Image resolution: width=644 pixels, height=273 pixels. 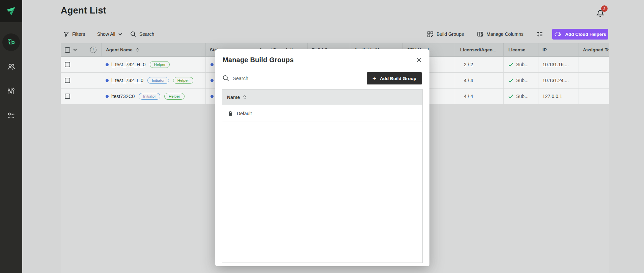 What do you see at coordinates (244, 114) in the screenshot?
I see `build-group-name: Default` at bounding box center [244, 114].